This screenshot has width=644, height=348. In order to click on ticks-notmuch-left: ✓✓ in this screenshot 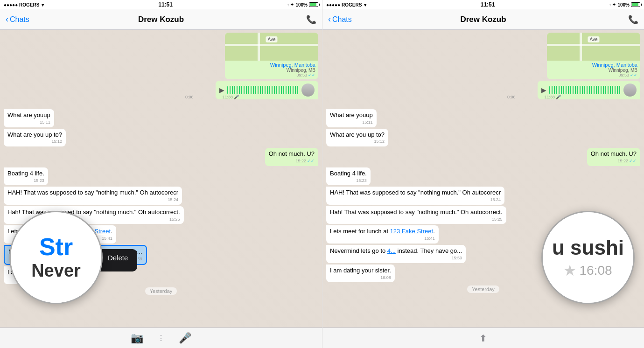, I will do `click(311, 161)`.